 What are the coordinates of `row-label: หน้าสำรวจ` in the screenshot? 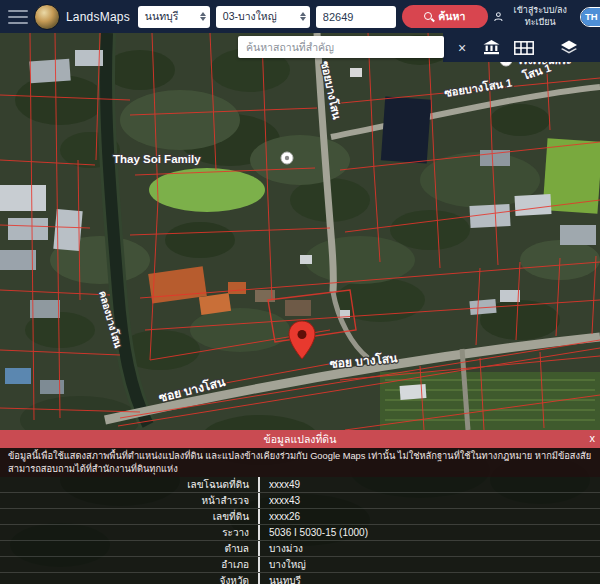 It's located at (129, 500).